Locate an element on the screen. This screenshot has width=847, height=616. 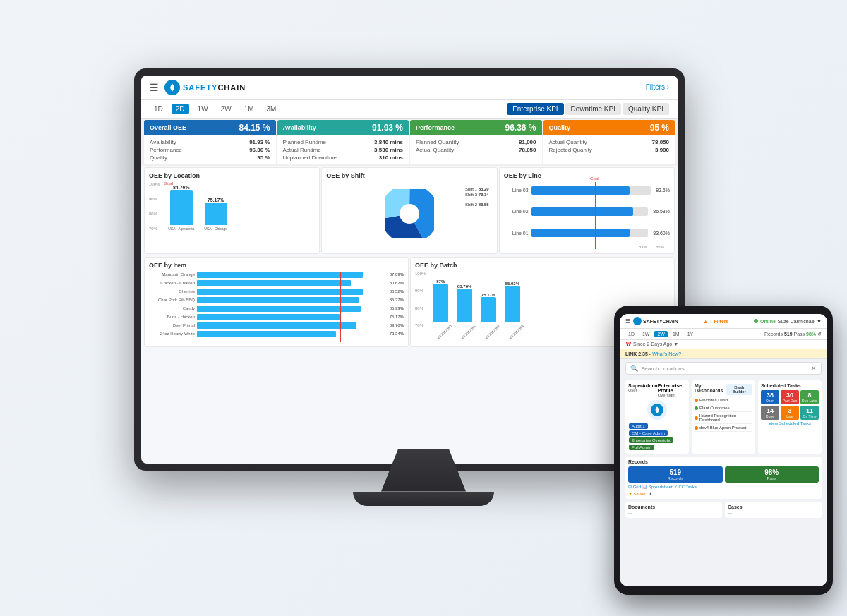
tablet-scheduled-section: Scheduled Tasks 38Open 30Past Due 8Due L… is located at coordinates (790, 417).